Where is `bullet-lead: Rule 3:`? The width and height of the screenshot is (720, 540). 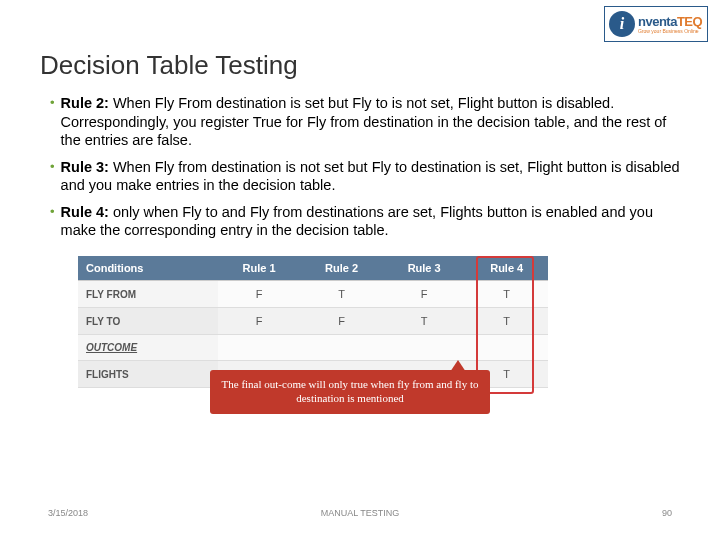 bullet-lead: Rule 3: is located at coordinates (85, 167).